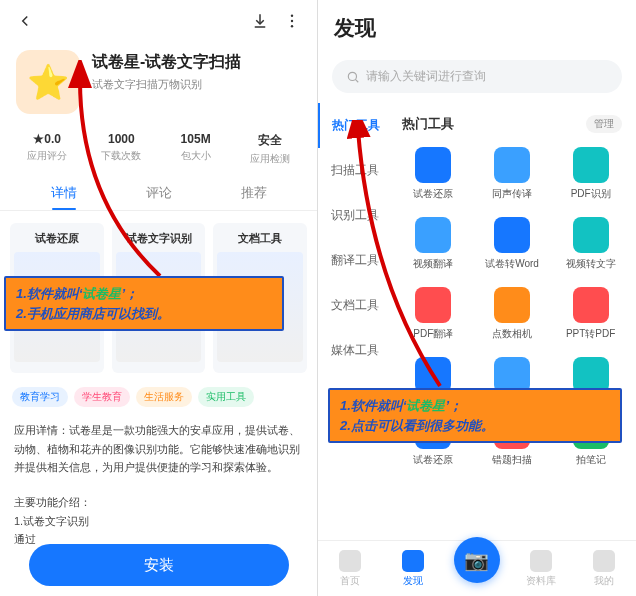  I want to click on tool-label: 错题扫描, so click(512, 460).